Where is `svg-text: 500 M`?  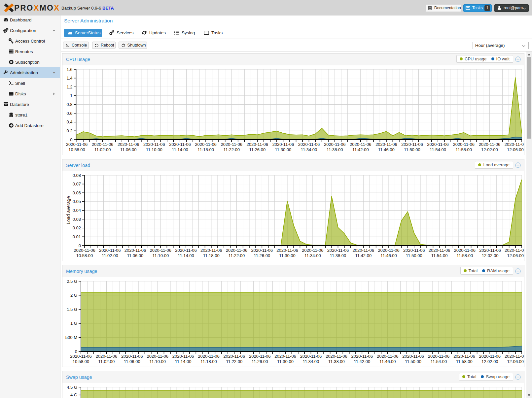
svg-text: 500 M is located at coordinates (71, 337).